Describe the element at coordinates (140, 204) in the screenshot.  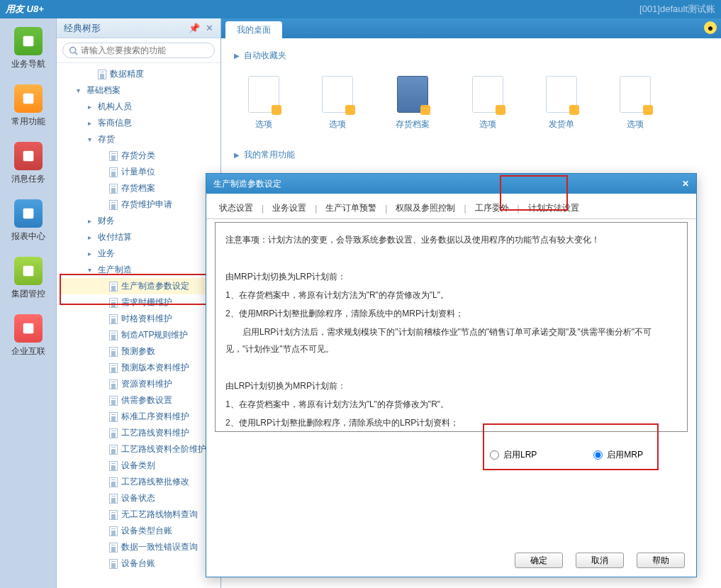
I see `tree-leaf: 存货维护申请` at that location.